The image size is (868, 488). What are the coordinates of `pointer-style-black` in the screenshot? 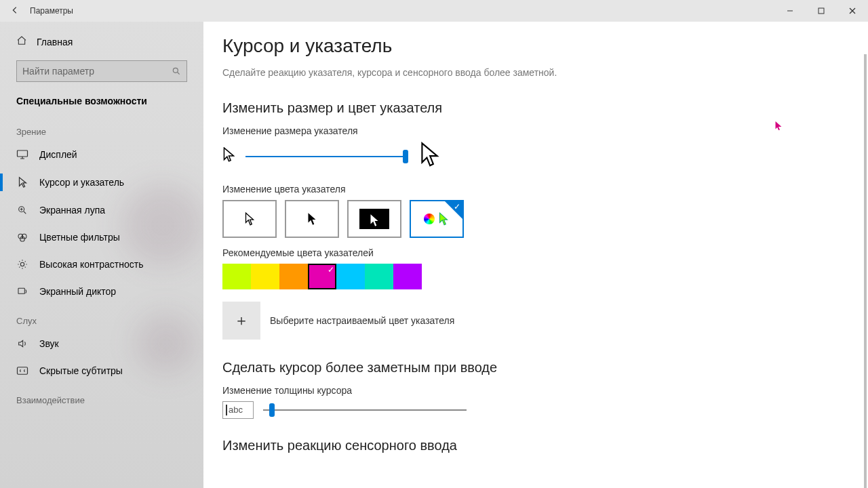 It's located at (312, 219).